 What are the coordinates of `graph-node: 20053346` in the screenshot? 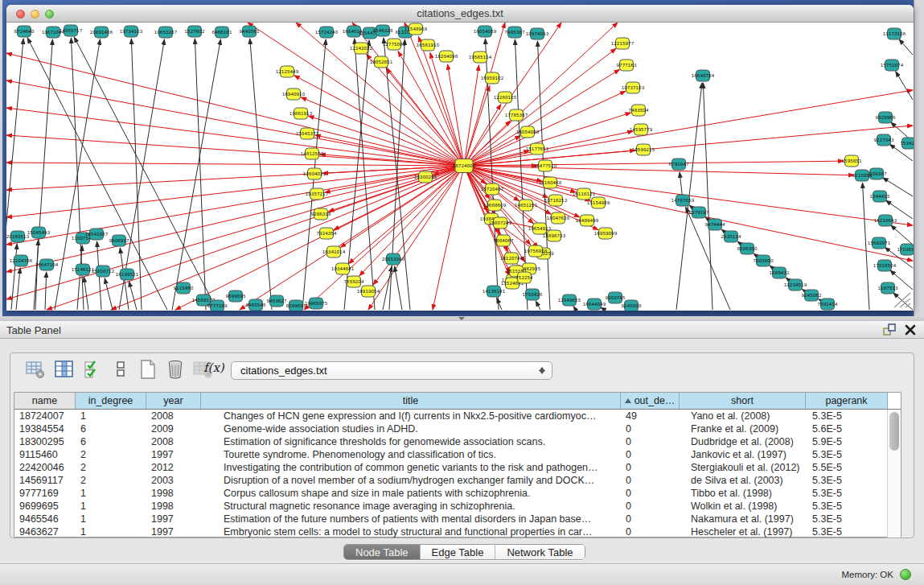 It's located at (394, 259).